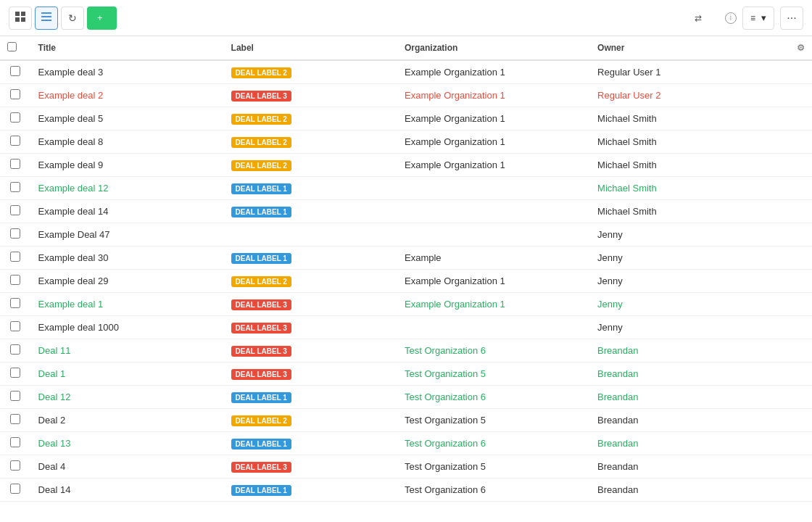  Describe the element at coordinates (46, 18) in the screenshot. I see `list-view-button` at that location.